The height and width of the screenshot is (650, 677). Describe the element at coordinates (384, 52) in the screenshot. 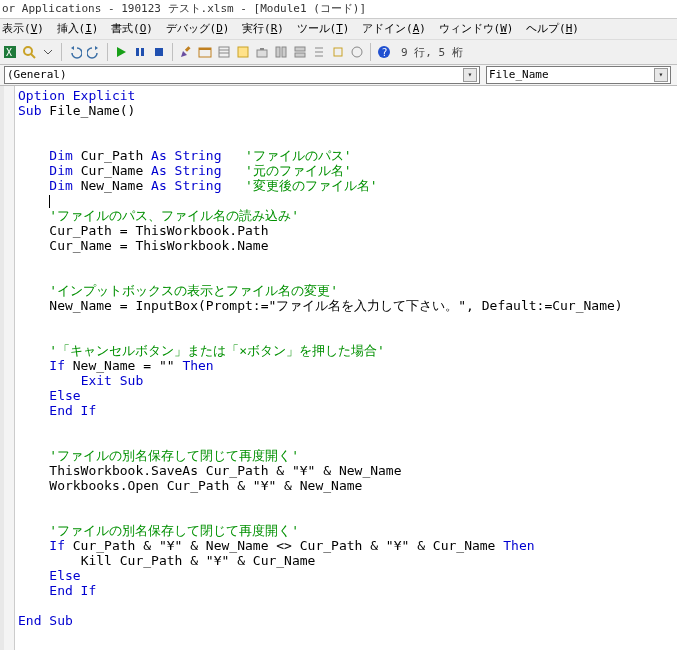

I see `help-icon: ?` at that location.